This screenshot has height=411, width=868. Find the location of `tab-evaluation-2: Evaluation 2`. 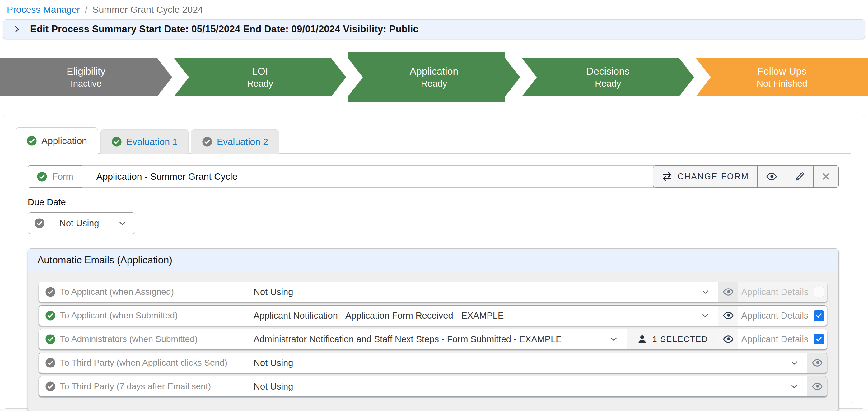

tab-evaluation-2: Evaluation 2 is located at coordinates (235, 141).